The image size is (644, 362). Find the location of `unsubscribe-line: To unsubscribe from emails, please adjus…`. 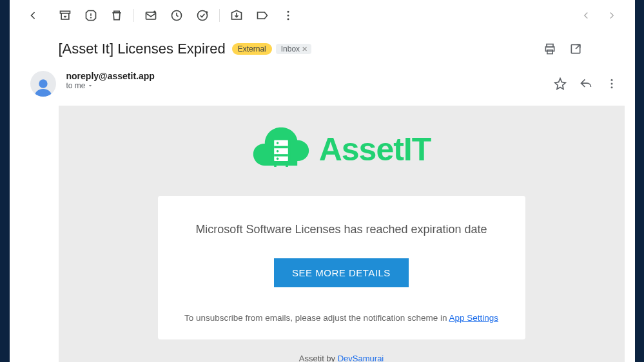

unsubscribe-line: To unsubscribe from emails, please adjus… is located at coordinates (342, 318).